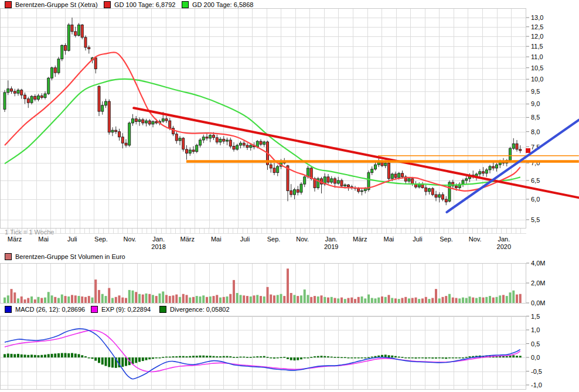  I want to click on volume-legend: Berentzen-Gruppe St Volumen in Euro, so click(290, 258).